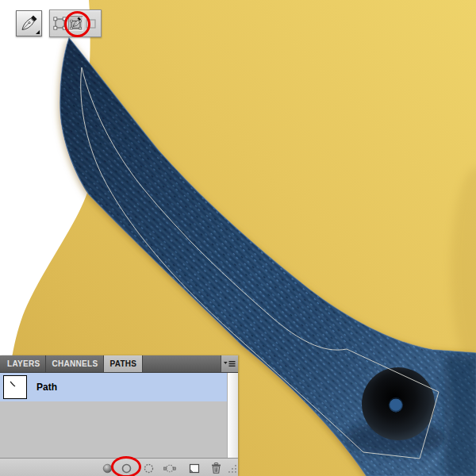  Describe the element at coordinates (194, 468) in the screenshot. I see `new-path-button` at that location.